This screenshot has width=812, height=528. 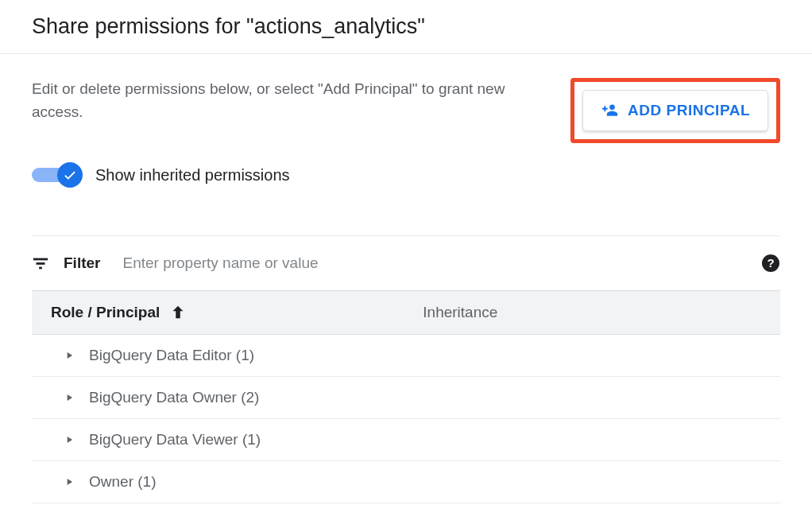 I want to click on table-row: BigQuery Data Editor (1), so click(x=406, y=356).